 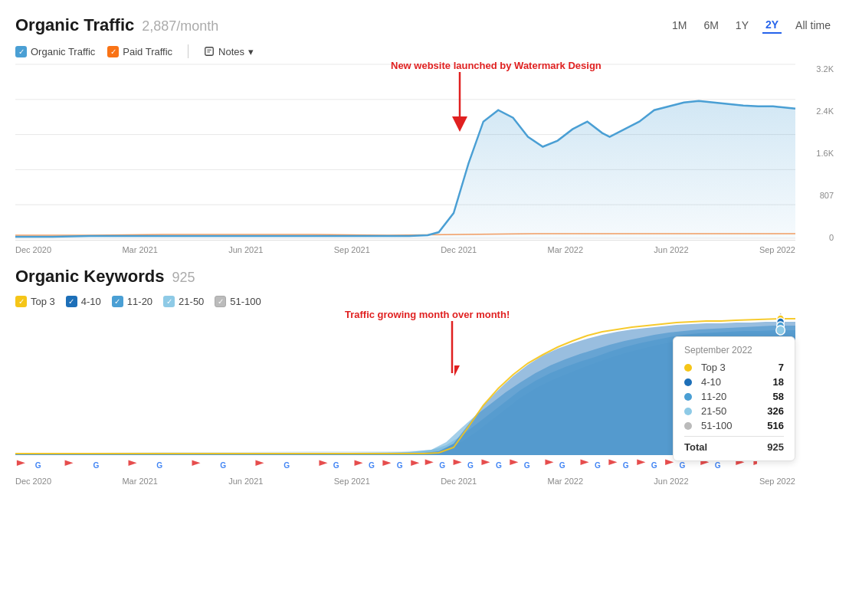 I want to click on tooltip-val-11-20: 58, so click(x=779, y=397).